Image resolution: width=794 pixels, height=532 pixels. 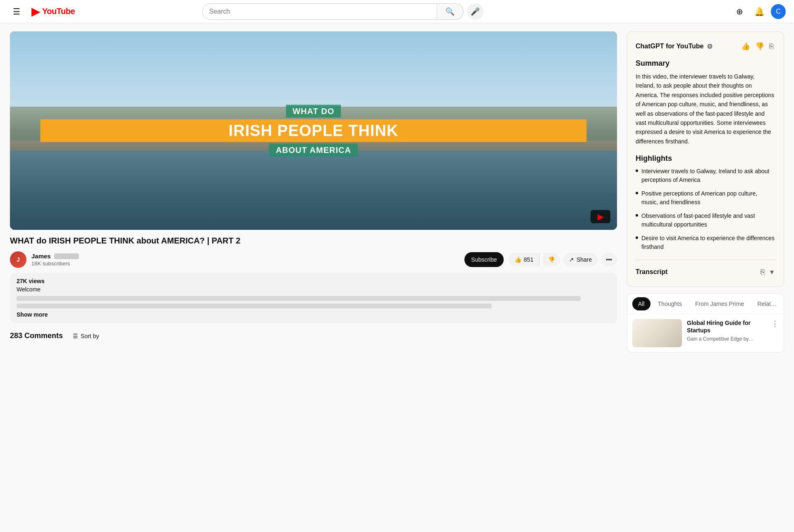 What do you see at coordinates (706, 176) in the screenshot?
I see `highlight-item-1: Interviewer travels to Galway, Ireland t…` at bounding box center [706, 176].